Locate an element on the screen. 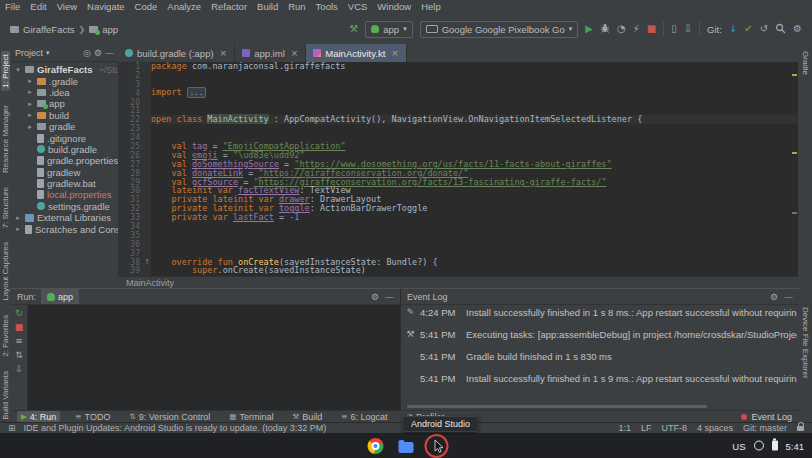 The image size is (812, 458). menu-build: Build is located at coordinates (268, 7).